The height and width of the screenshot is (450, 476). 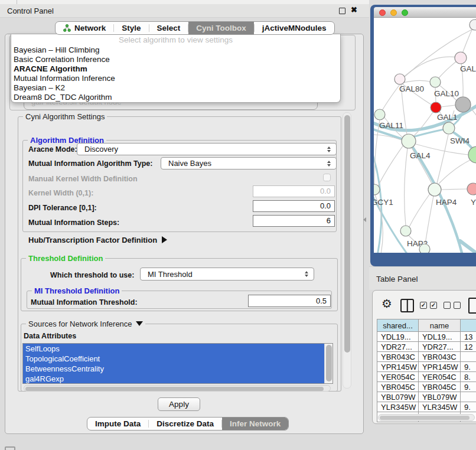 I want to click on node-unnamed-bottom, so click(x=425, y=248).